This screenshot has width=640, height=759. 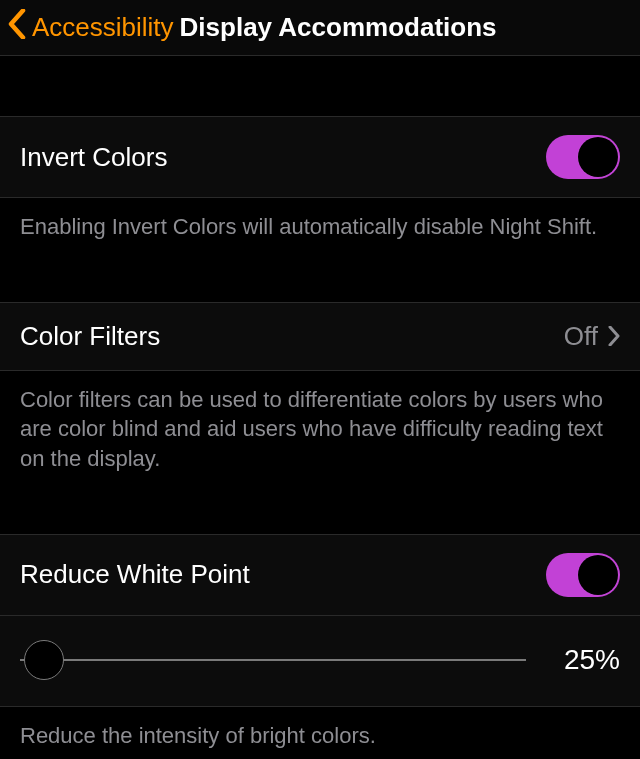 I want to click on color-filters-value: Off, so click(x=581, y=336).